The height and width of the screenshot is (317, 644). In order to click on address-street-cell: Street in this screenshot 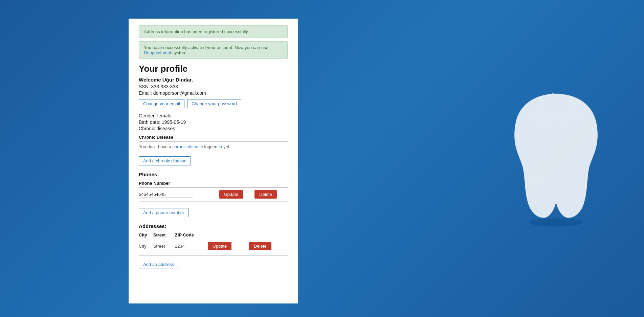, I will do `click(164, 246)`.